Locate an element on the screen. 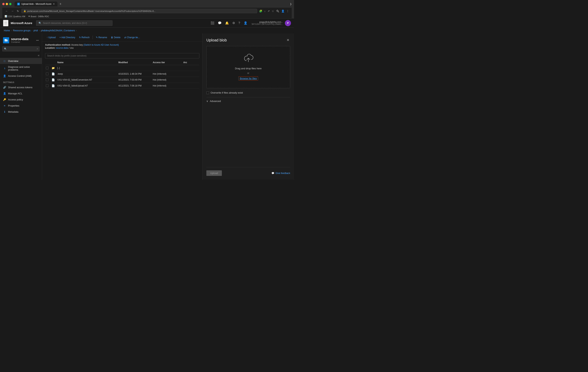 Image resolution: width=588 pixels, height=372 pixels. close-window-btn is located at coordinates (3, 4).